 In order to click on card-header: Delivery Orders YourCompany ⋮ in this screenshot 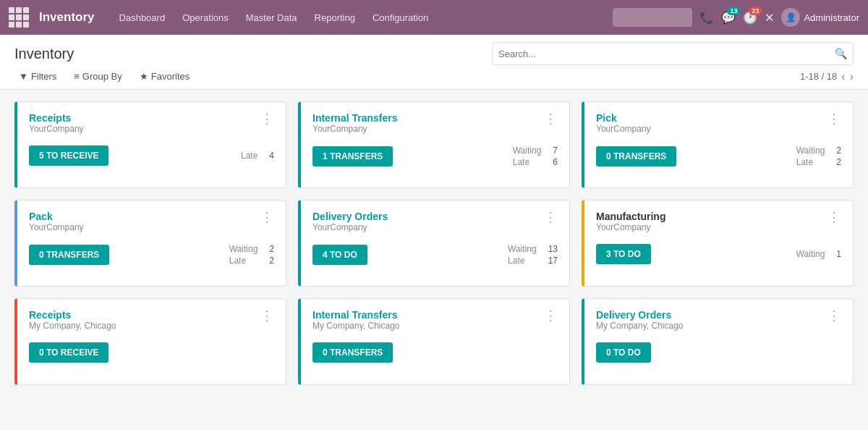, I will do `click(435, 226)`.